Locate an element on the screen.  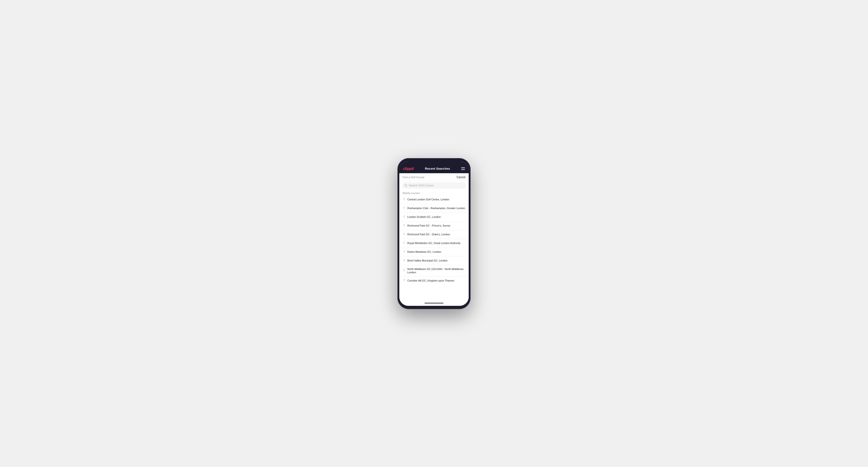
course-list-item: Richmond Park GC - Duke's, London is located at coordinates (434, 235).